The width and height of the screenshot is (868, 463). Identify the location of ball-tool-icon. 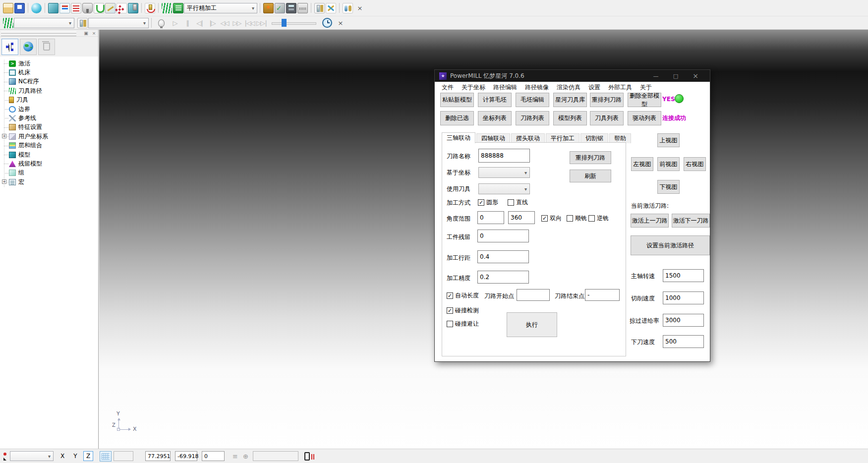
(37, 8).